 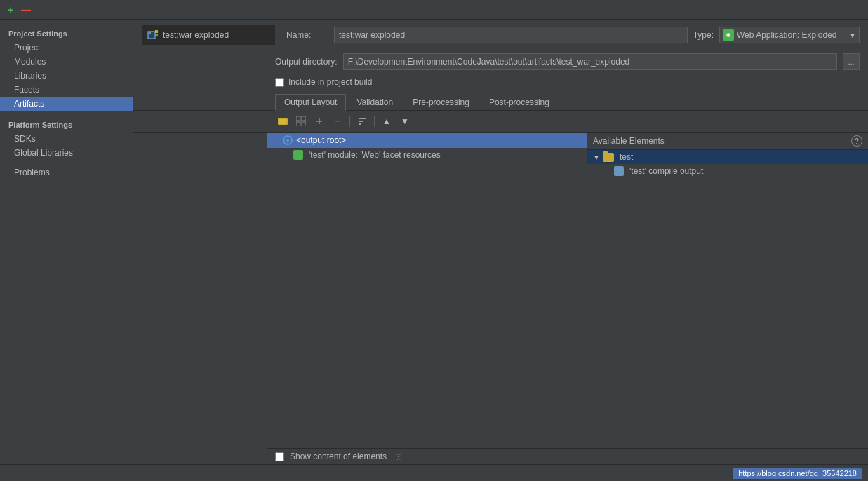 I want to click on type-value: Web Application: Exploded, so click(x=792, y=35).